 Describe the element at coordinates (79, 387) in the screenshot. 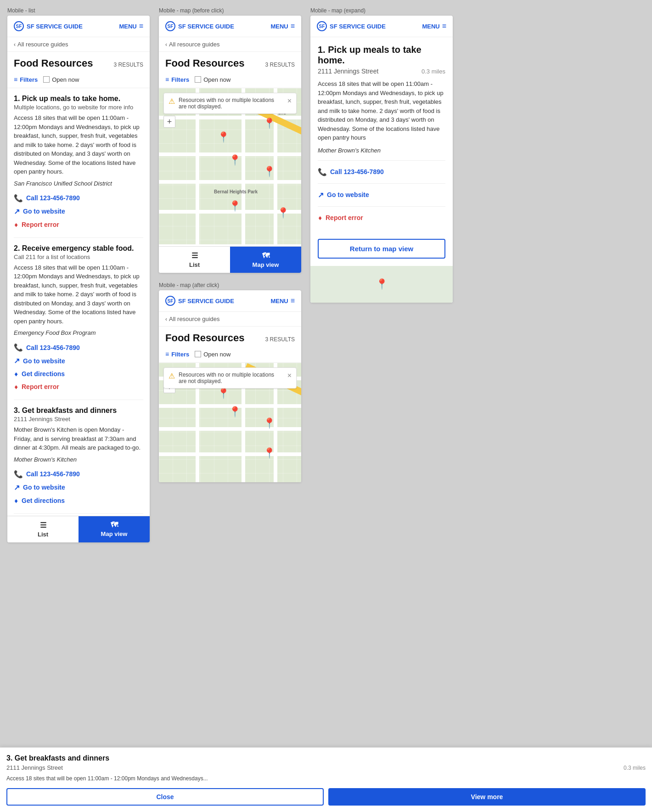

I see `resource-2-report: ⬧ Report error` at that location.